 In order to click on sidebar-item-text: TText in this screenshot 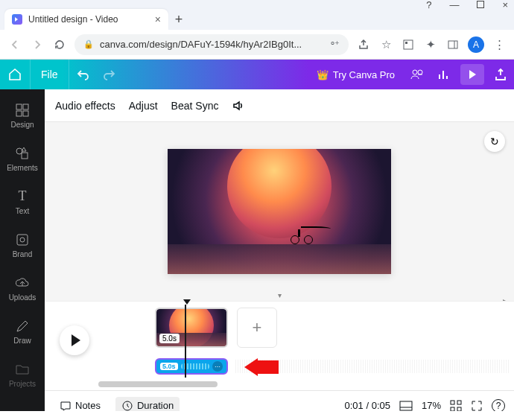, I will do `click(22, 202)`.